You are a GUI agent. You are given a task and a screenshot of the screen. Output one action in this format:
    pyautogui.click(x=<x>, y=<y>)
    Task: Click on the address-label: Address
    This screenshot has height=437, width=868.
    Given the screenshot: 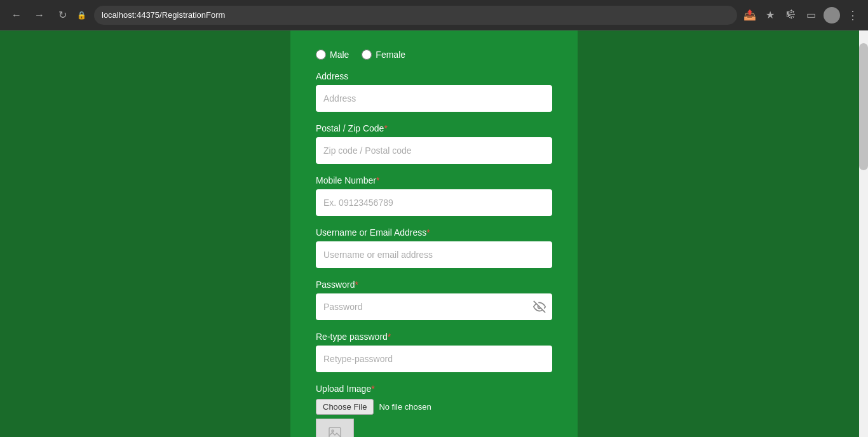 What is the action you would take?
    pyautogui.click(x=434, y=76)
    